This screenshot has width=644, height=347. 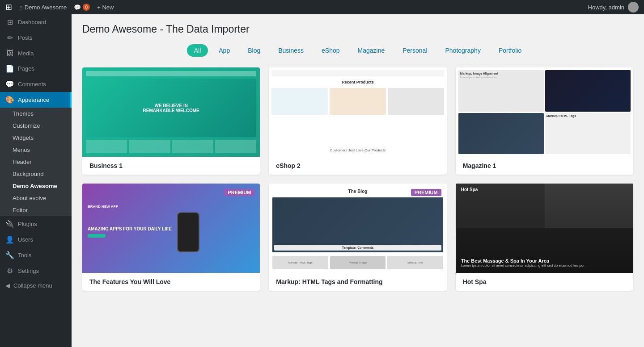 I want to click on settings-icon: ⚙, so click(x=10, y=271).